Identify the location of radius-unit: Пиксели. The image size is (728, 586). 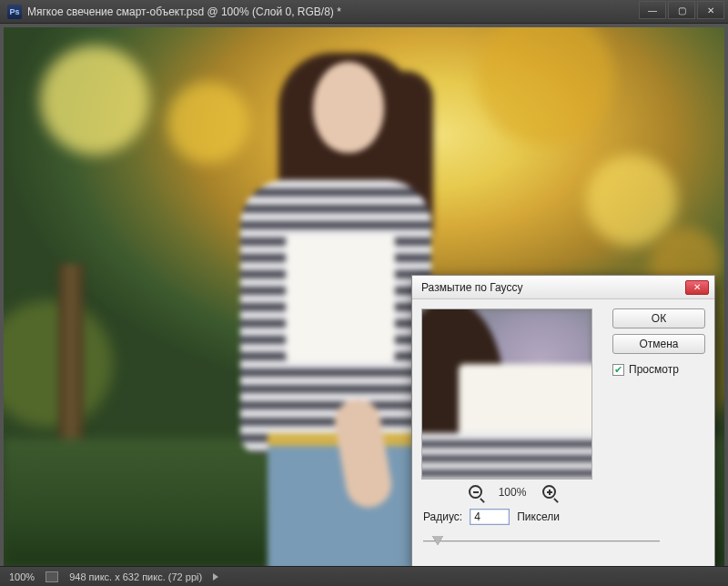
(539, 517).